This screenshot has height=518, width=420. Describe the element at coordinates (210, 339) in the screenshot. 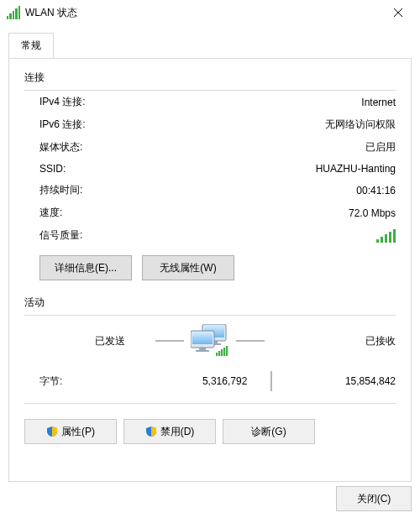

I see `activity-header-row: 已发送` at that location.